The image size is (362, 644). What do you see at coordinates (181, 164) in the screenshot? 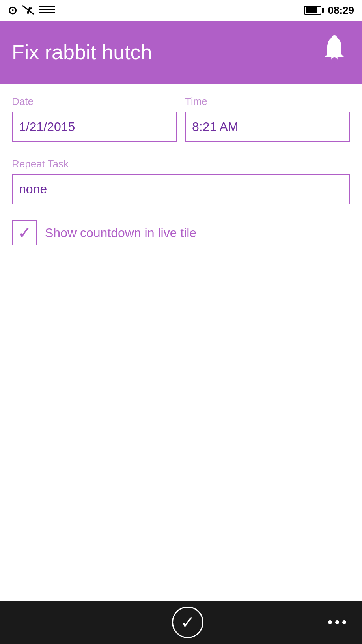
I see `repeat-task-label: Repeat Task` at bounding box center [181, 164].